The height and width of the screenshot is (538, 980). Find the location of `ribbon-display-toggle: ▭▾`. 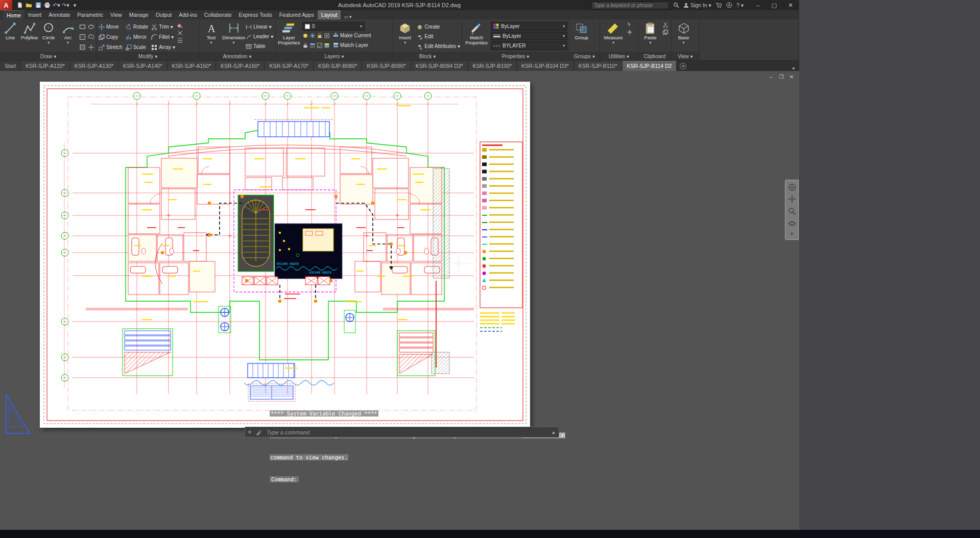

ribbon-display-toggle: ▭▾ is located at coordinates (347, 17).